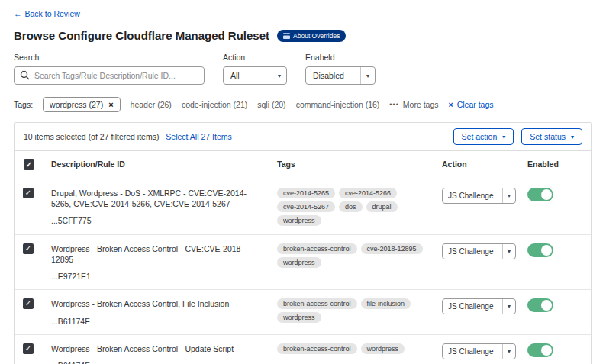 This screenshot has width=606, height=364. What do you see at coordinates (552, 137) in the screenshot?
I see `set-status-button: Set status ▾` at bounding box center [552, 137].